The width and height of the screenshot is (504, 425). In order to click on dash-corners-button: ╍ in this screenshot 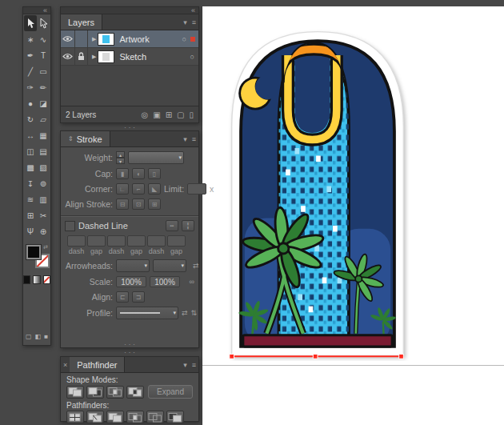, I will do `click(172, 226)`.